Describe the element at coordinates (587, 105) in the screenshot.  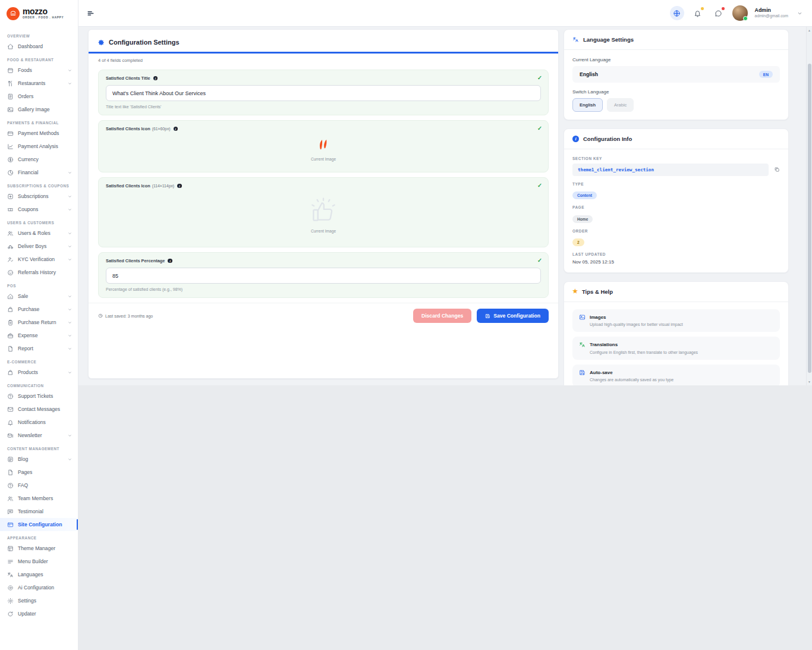
I see `language-option-english: English` at that location.